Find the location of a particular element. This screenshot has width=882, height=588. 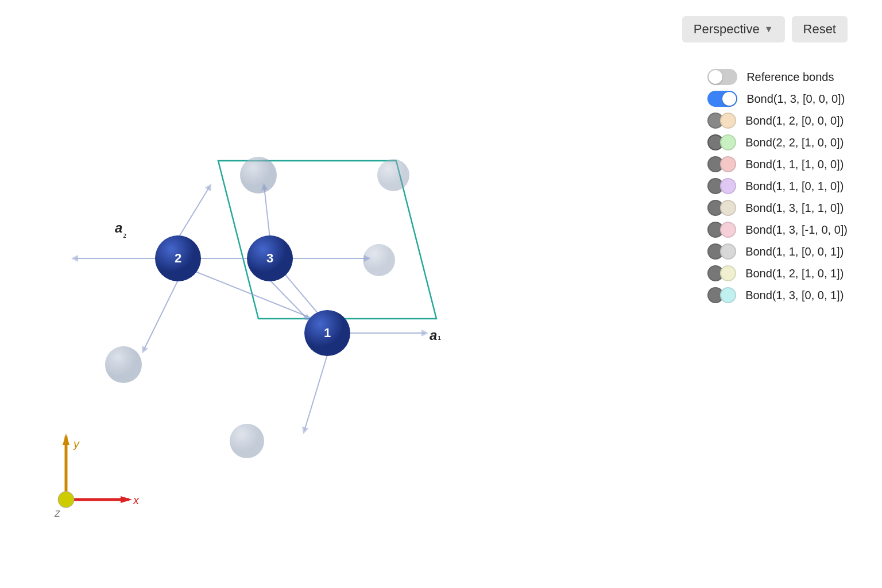

bond-arrow-3-down is located at coordinates (288, 300).